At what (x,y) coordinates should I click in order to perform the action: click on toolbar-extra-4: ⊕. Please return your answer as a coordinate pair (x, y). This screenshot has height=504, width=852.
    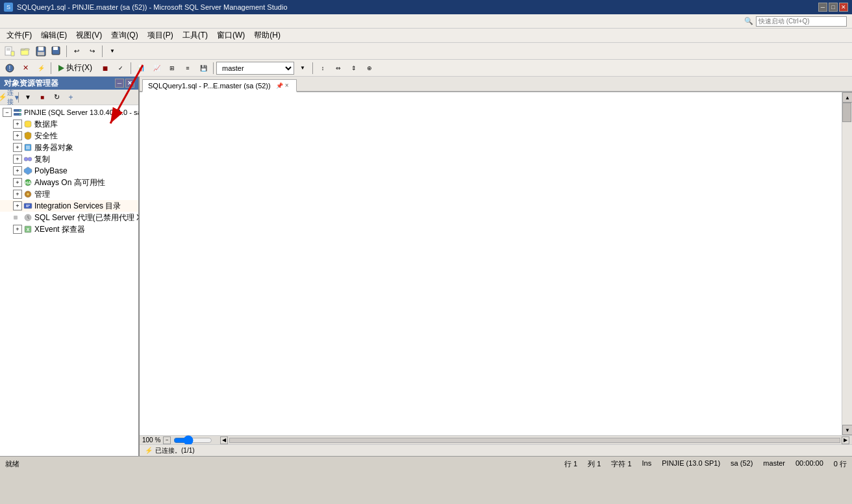
    Looking at the image, I should click on (370, 68).